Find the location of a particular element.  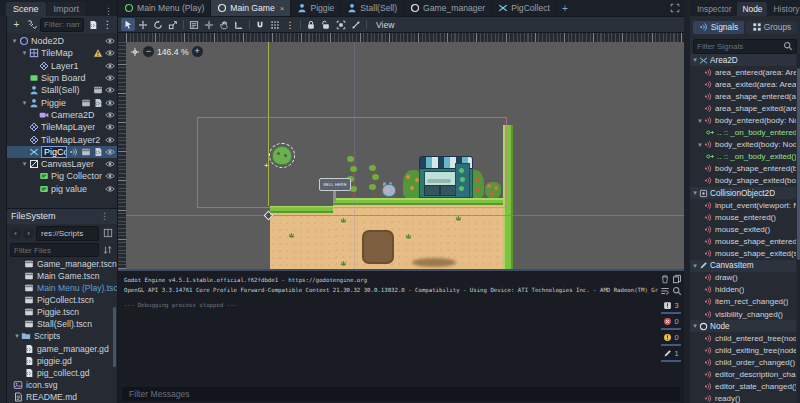

signal-mouse-entered: mouse_entered() is located at coordinates (743, 217).